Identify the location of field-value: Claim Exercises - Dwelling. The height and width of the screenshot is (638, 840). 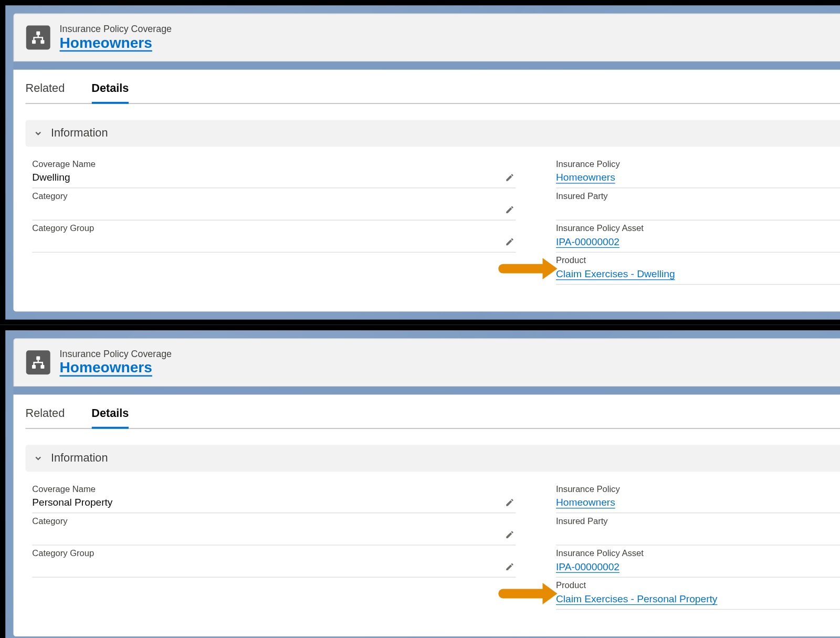
(615, 274).